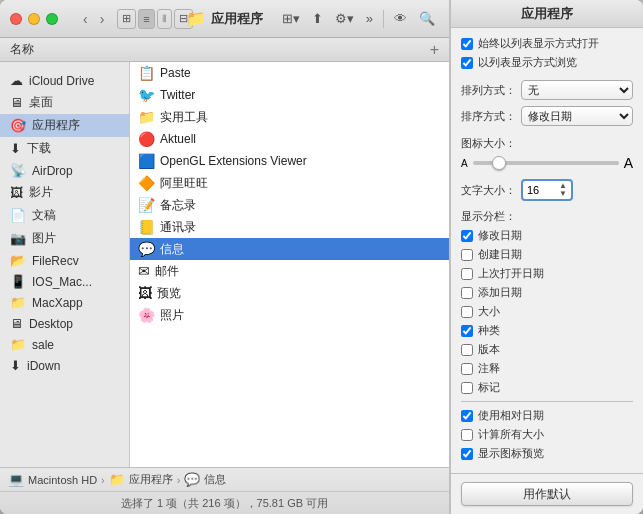 The height and width of the screenshot is (514, 643). What do you see at coordinates (290, 205) in the screenshot?
I see `file-item-notes: 📝 备忘录` at bounding box center [290, 205].